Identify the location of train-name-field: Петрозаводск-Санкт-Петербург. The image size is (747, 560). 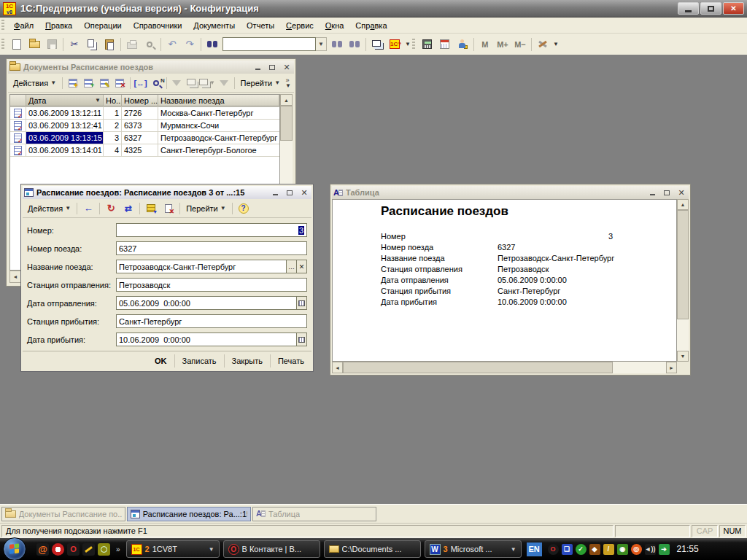
(201, 267).